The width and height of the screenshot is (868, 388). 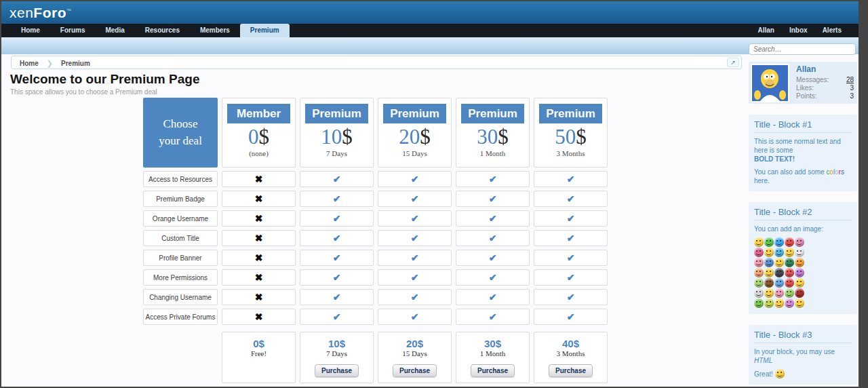 What do you see at coordinates (799, 31) in the screenshot?
I see `user-link-inbox: Inbox` at bounding box center [799, 31].